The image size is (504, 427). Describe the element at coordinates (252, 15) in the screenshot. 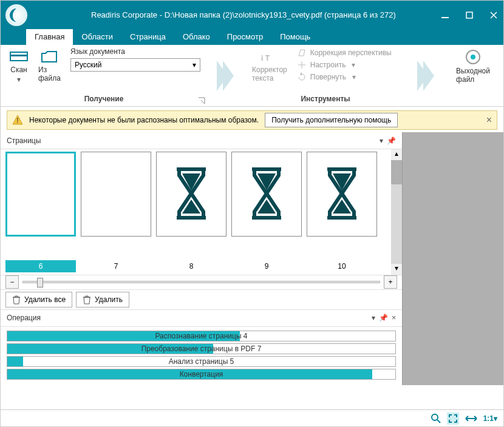

I see `titlebar: Readiris Corporate - D:\Новая папка (2)\…` at that location.